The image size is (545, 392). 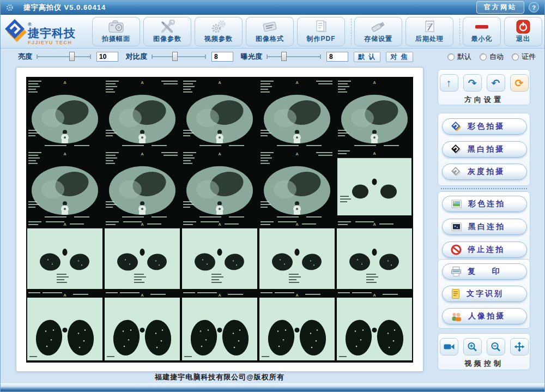 I want to click on toolbar-button-label: 后期处理, so click(x=429, y=39).